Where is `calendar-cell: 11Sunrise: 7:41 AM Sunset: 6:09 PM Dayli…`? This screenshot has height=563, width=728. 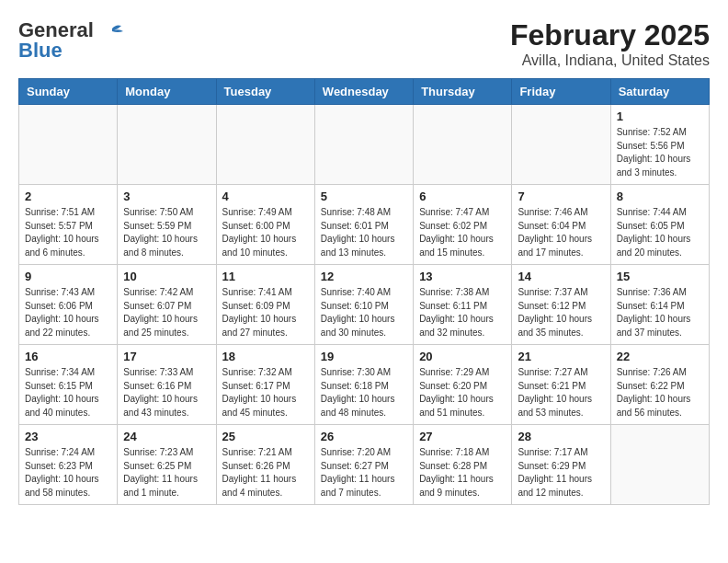
calendar-cell: 11Sunrise: 7:41 AM Sunset: 6:09 PM Dayli… is located at coordinates (265, 305).